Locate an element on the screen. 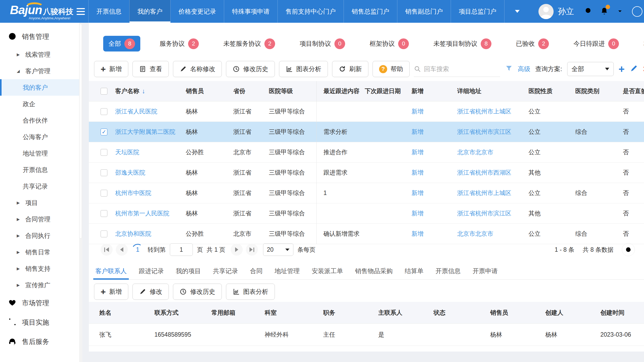 This screenshot has height=362, width=644. row-checkbox: ✓ is located at coordinates (104, 132).